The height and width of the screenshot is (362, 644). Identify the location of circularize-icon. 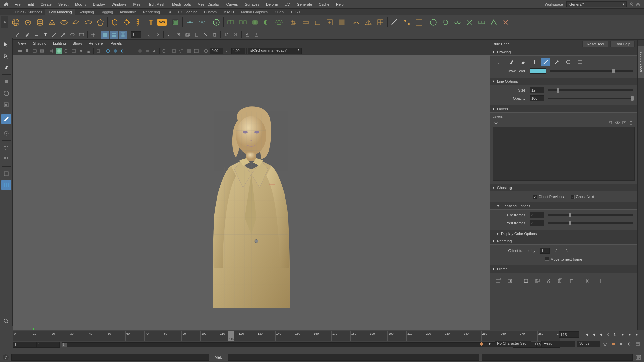
(433, 22).